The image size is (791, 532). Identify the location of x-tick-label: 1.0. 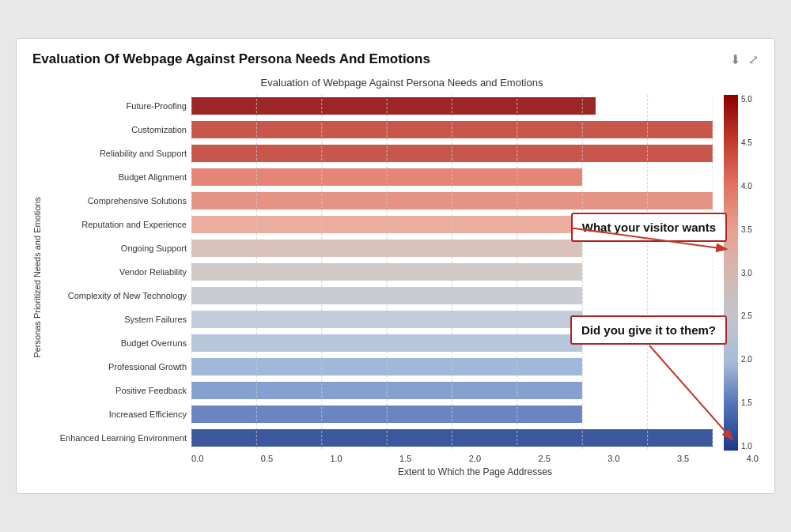
(335, 458).